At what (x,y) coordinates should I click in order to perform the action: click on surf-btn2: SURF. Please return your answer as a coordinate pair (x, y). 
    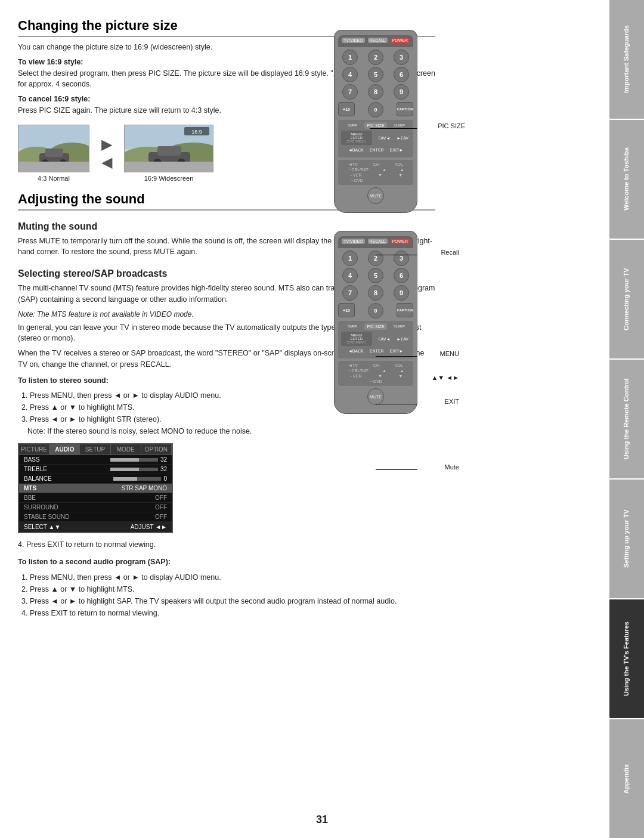
    Looking at the image, I should click on (352, 327).